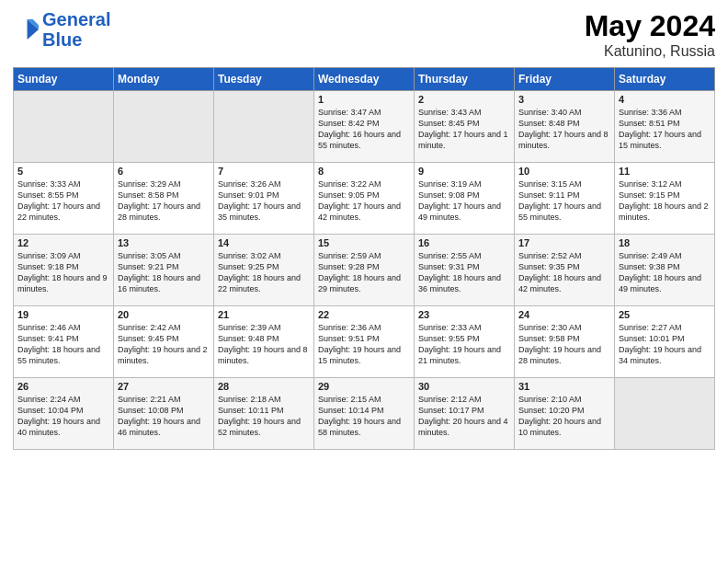 This screenshot has width=728, height=563. What do you see at coordinates (264, 315) in the screenshot?
I see `day-number: 21` at bounding box center [264, 315].